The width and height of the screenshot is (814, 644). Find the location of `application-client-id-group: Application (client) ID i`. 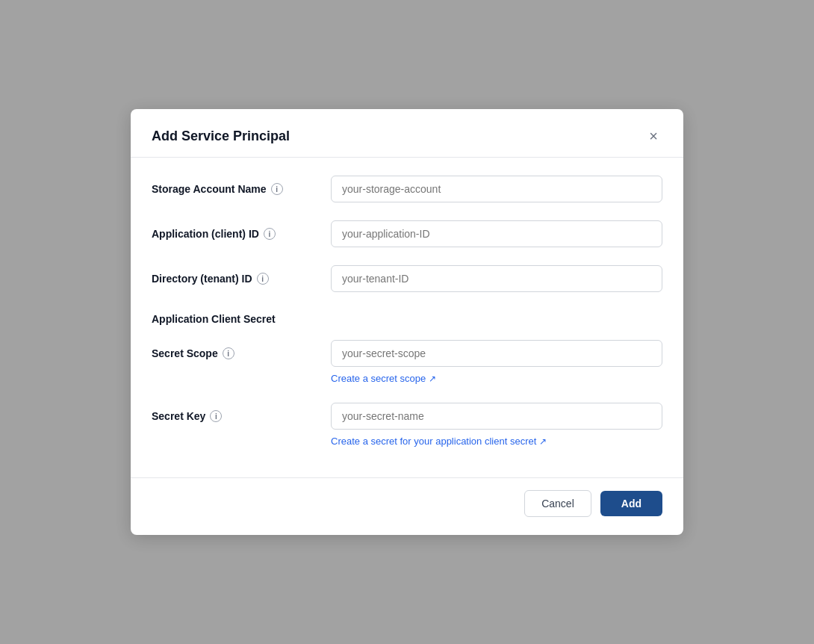

application-client-id-group: Application (client) ID i is located at coordinates (407, 234).